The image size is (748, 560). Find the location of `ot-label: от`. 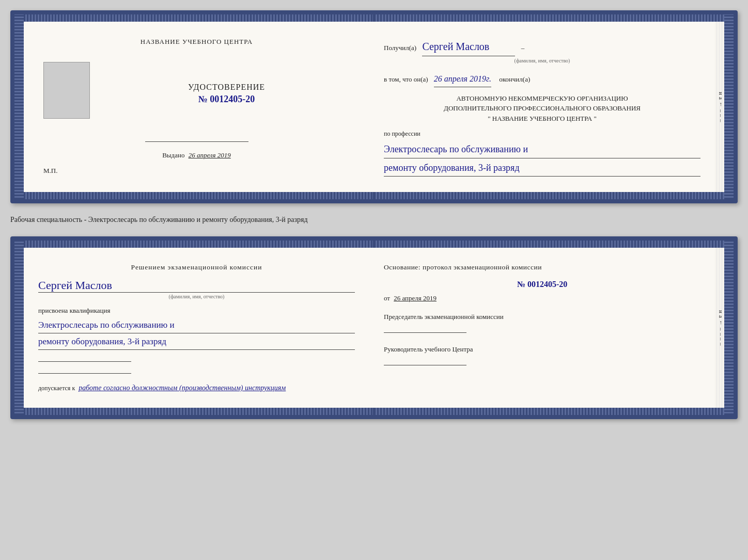

ot-label: от is located at coordinates (387, 298).